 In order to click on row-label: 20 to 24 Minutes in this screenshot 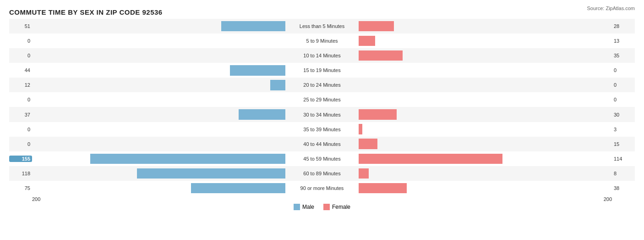, I will do `click(322, 85)`.